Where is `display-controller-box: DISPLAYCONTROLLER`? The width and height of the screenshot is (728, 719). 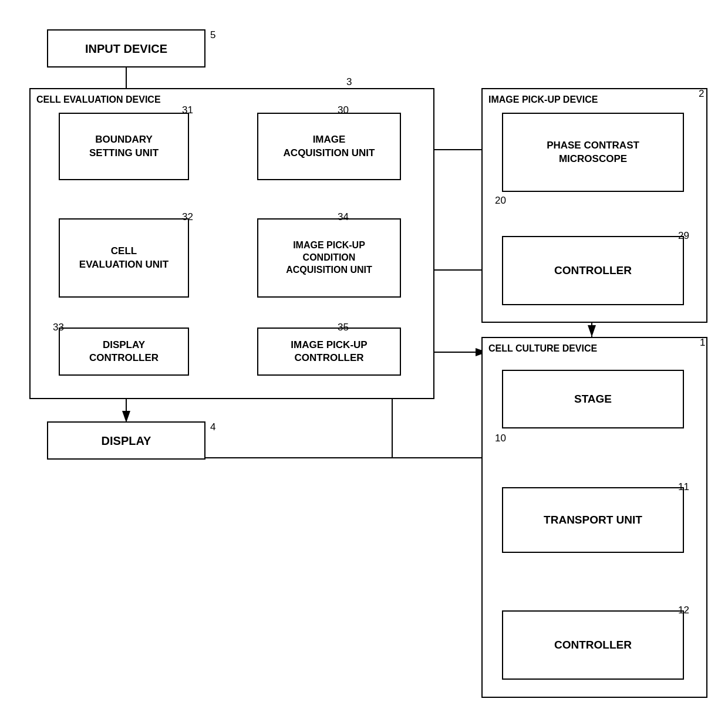
display-controller-box: DISPLAYCONTROLLER is located at coordinates (124, 352).